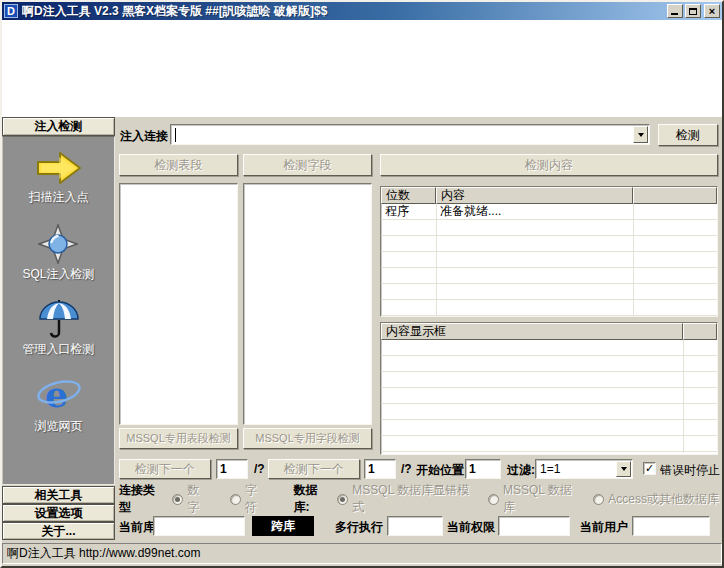  What do you see at coordinates (256, 499) in the screenshot?
I see `radio-char-label: 字符` at bounding box center [256, 499].